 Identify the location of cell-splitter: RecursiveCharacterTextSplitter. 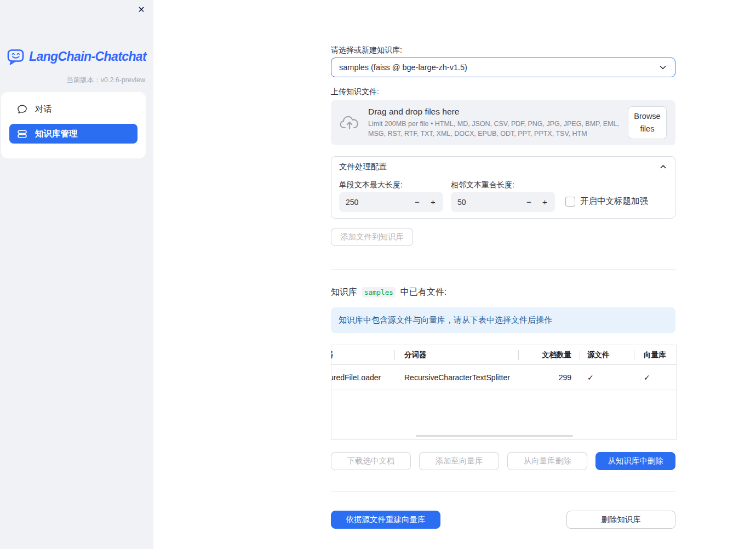
(456, 378).